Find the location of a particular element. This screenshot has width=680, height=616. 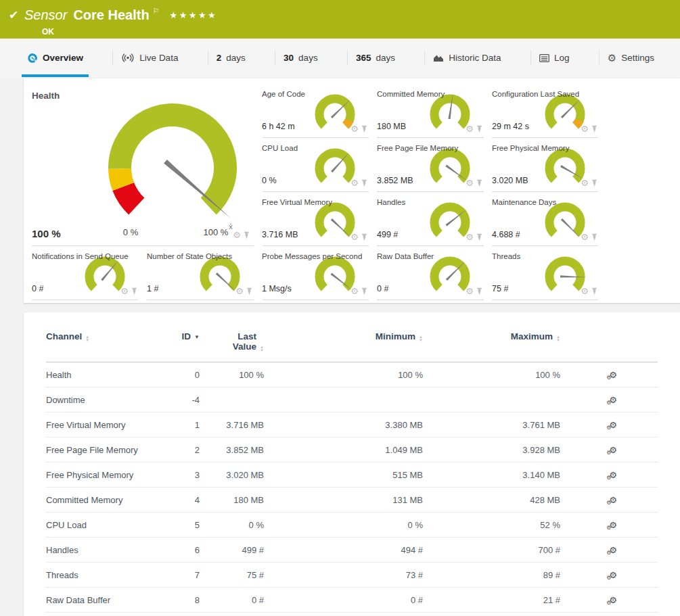

channel-name: Committed Memory is located at coordinates (108, 500).